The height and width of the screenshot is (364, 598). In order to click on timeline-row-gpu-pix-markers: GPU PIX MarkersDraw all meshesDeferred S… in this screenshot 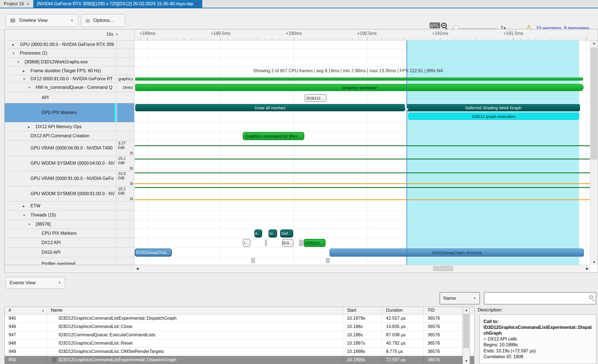, I will do `click(297, 113)`.